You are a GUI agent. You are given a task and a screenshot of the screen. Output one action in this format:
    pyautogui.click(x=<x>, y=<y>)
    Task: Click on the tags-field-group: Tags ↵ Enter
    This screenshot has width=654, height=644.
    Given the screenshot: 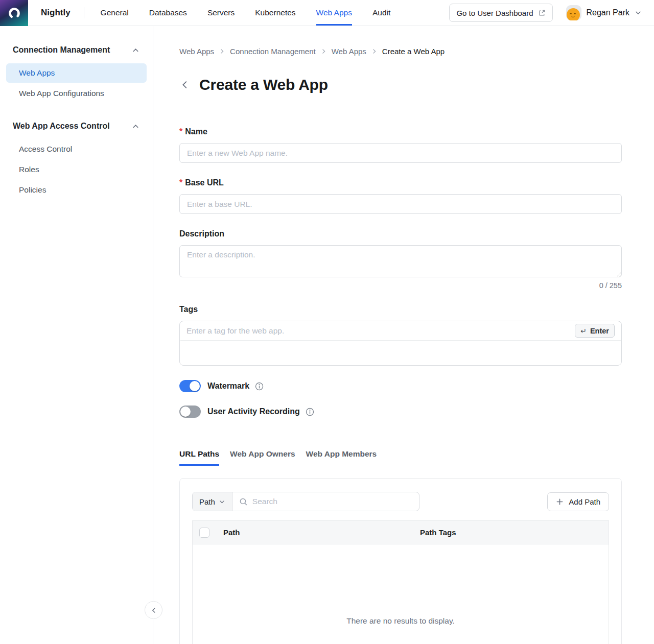 What is the action you would take?
    pyautogui.click(x=401, y=335)
    